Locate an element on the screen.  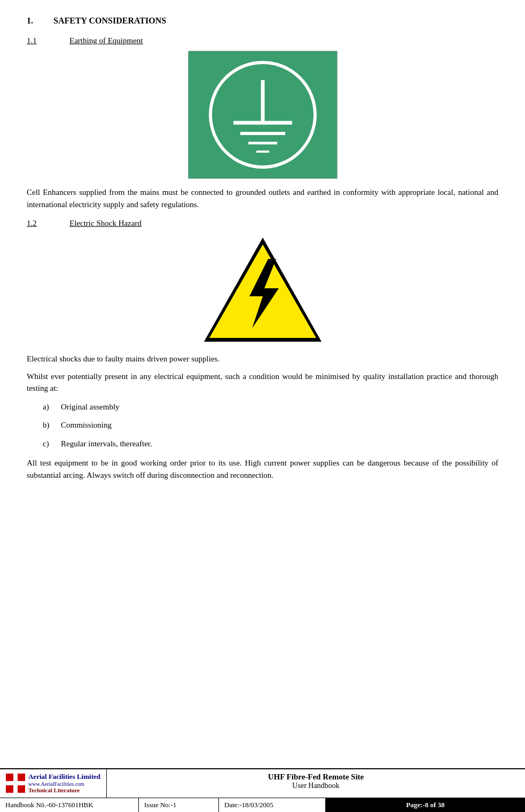
footer-page: Page:-8 of 38 is located at coordinates (425, 805).